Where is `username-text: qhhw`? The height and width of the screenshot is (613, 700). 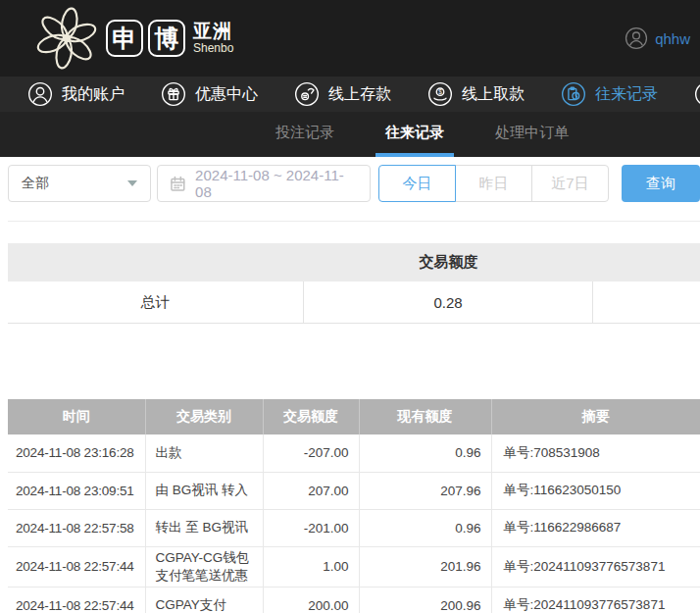
username-text: qhhw is located at coordinates (673, 39).